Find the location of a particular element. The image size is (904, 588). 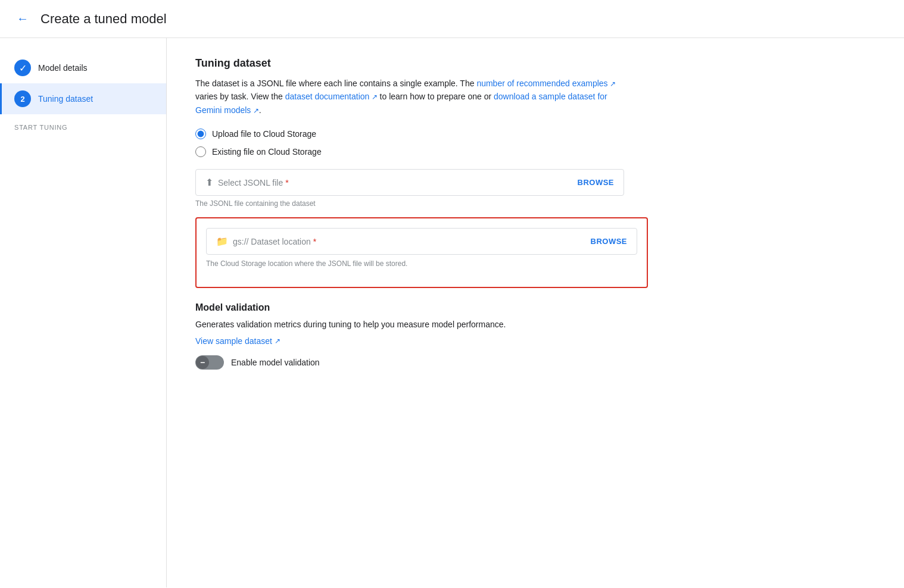

tuning-dataset-title: Tuning dataset is located at coordinates (535, 63).